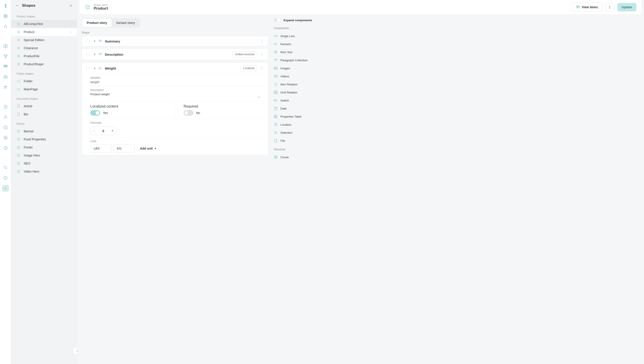  What do you see at coordinates (294, 36) in the screenshot?
I see `component-type-item: Single Line` at bounding box center [294, 36].